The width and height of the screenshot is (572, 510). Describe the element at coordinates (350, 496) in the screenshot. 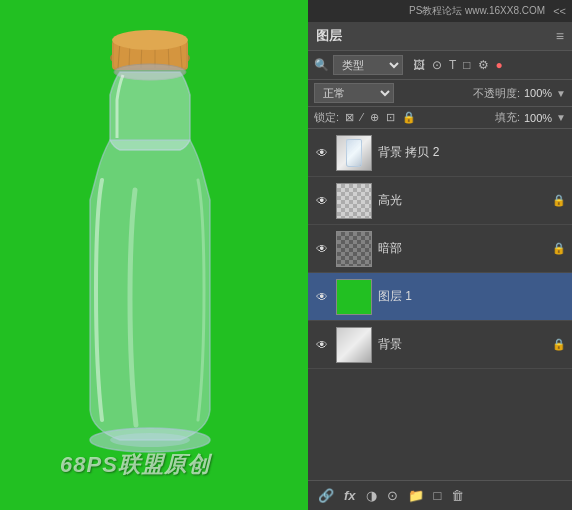

I see `fx-button: fx` at that location.